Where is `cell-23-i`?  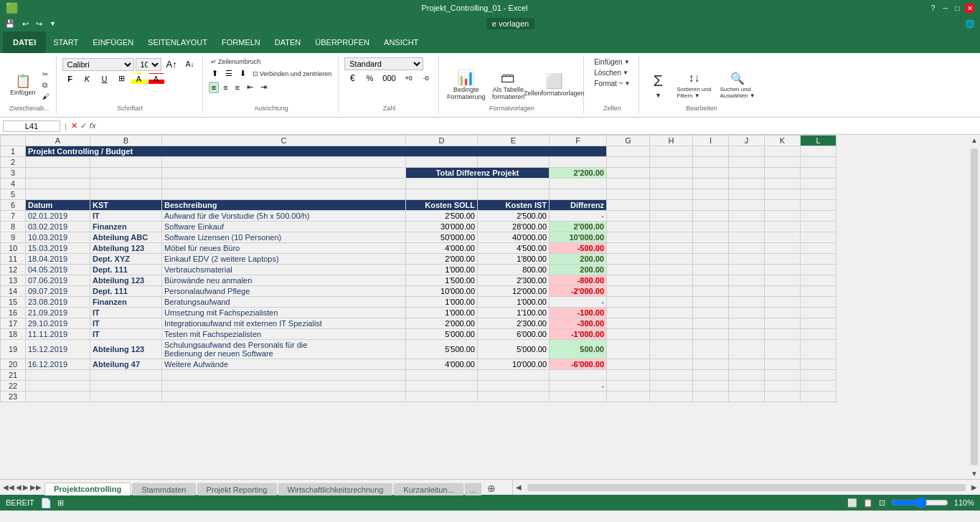 cell-23-i is located at coordinates (711, 397).